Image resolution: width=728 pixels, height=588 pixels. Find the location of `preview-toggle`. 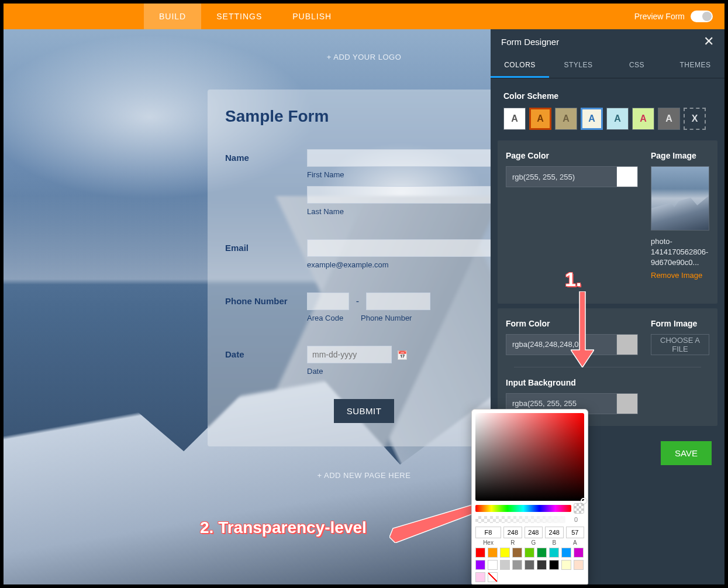

preview-toggle is located at coordinates (702, 16).